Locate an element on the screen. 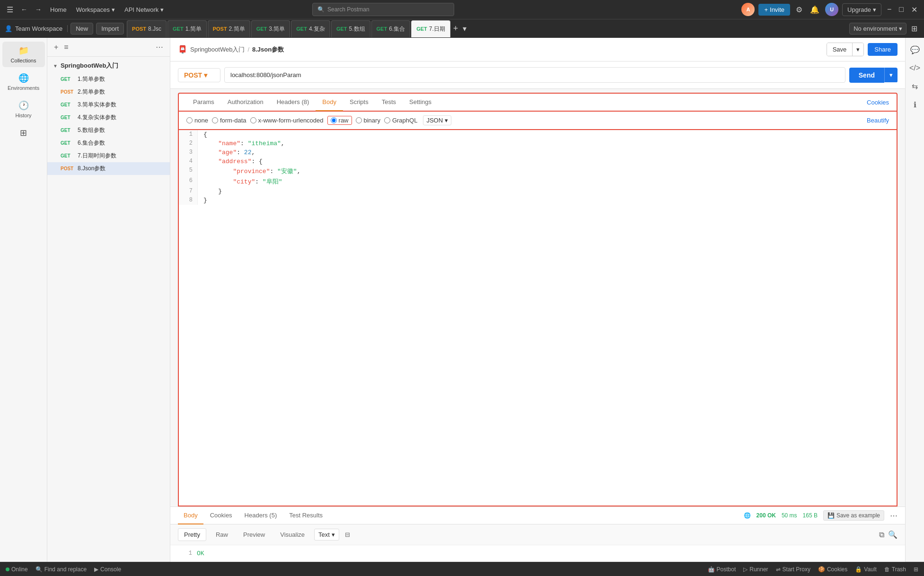 The image size is (924, 576). save-button: Save is located at coordinates (840, 49).